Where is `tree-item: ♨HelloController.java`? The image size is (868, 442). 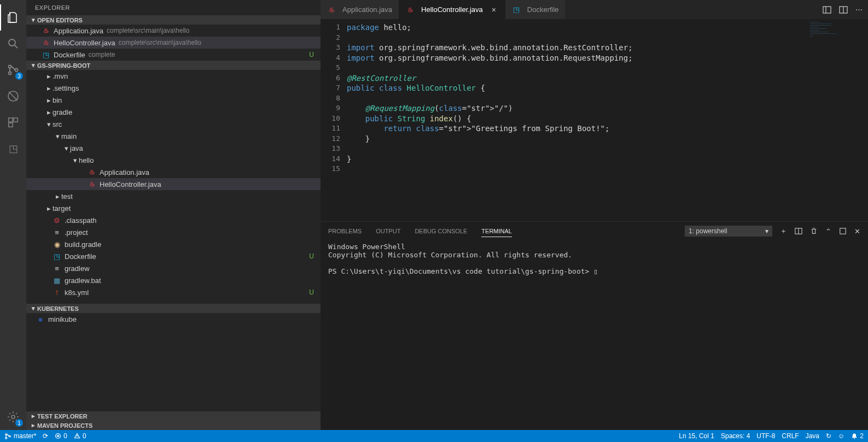 tree-item: ♨HelloController.java is located at coordinates (173, 184).